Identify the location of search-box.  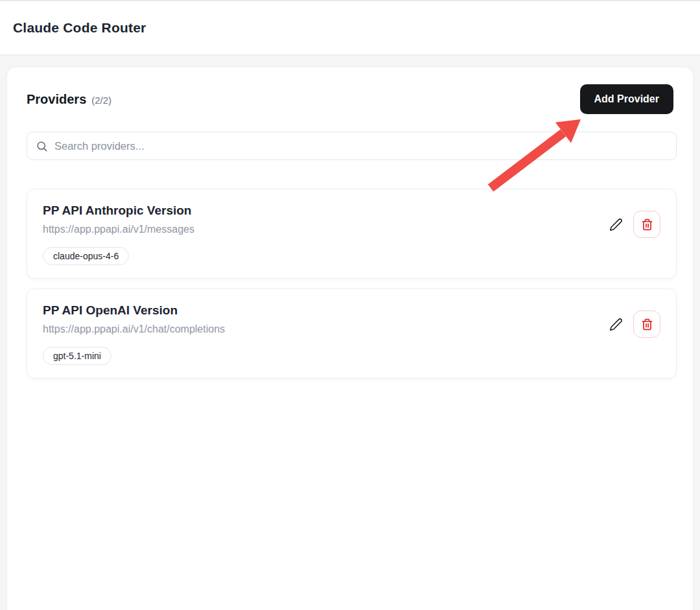
(351, 146).